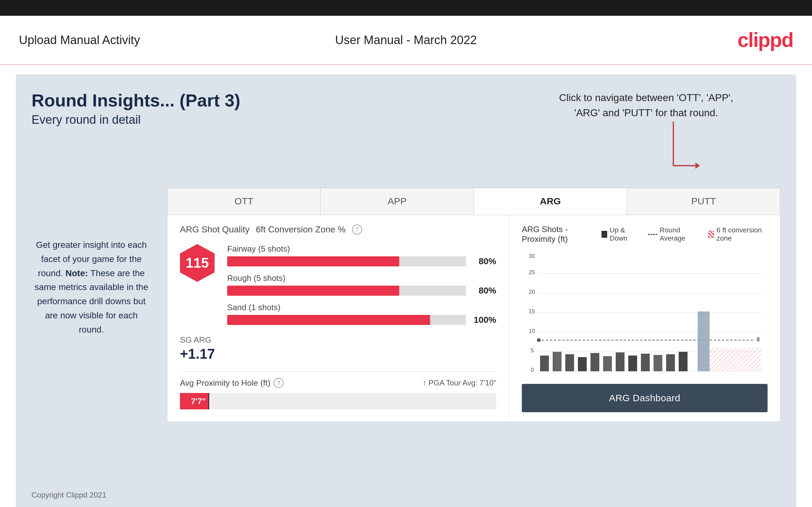 This screenshot has width=812, height=507. What do you see at coordinates (313, 291) in the screenshot?
I see `rough-bar-fill` at bounding box center [313, 291].